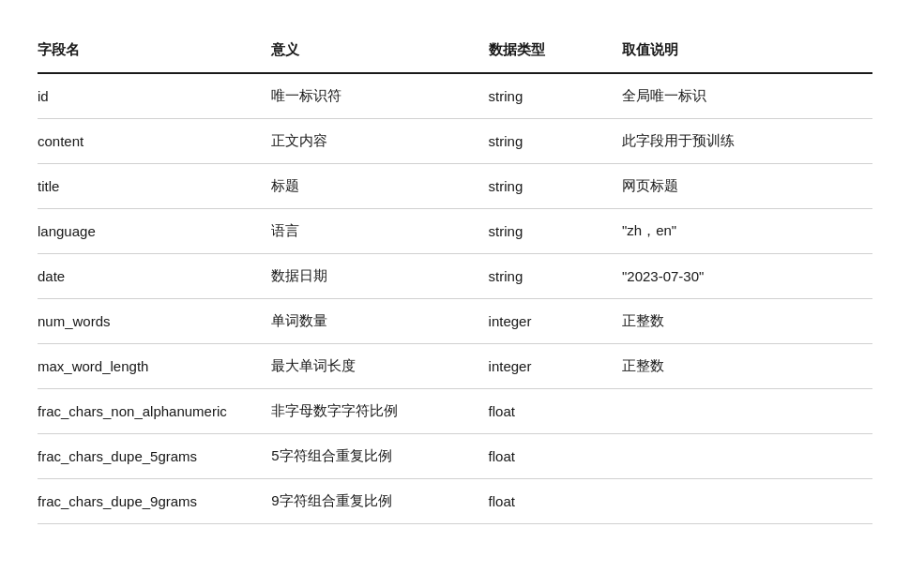 The width and height of the screenshot is (910, 588). What do you see at coordinates (747, 51) in the screenshot?
I see `header-desc: 取值说明` at bounding box center [747, 51].